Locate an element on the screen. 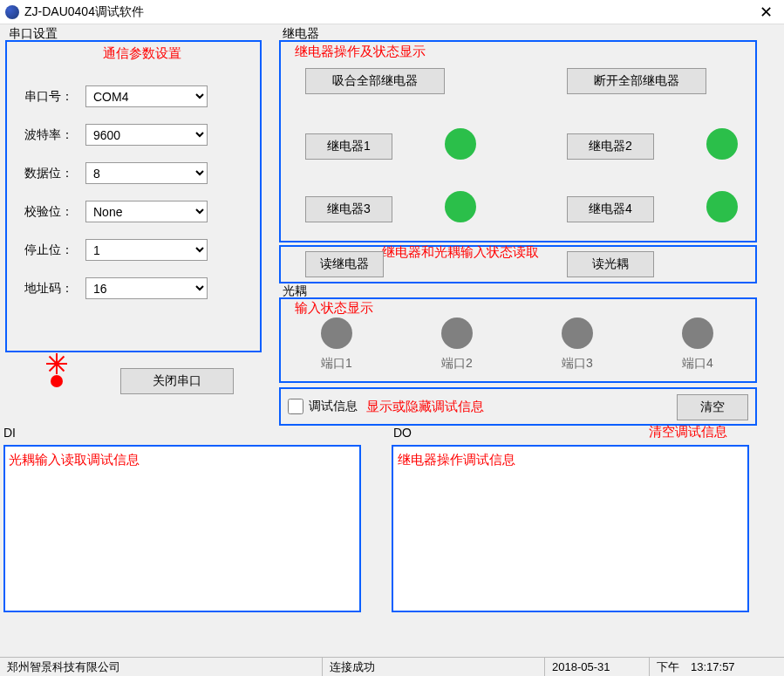  baud-select: 9600 is located at coordinates (147, 134).